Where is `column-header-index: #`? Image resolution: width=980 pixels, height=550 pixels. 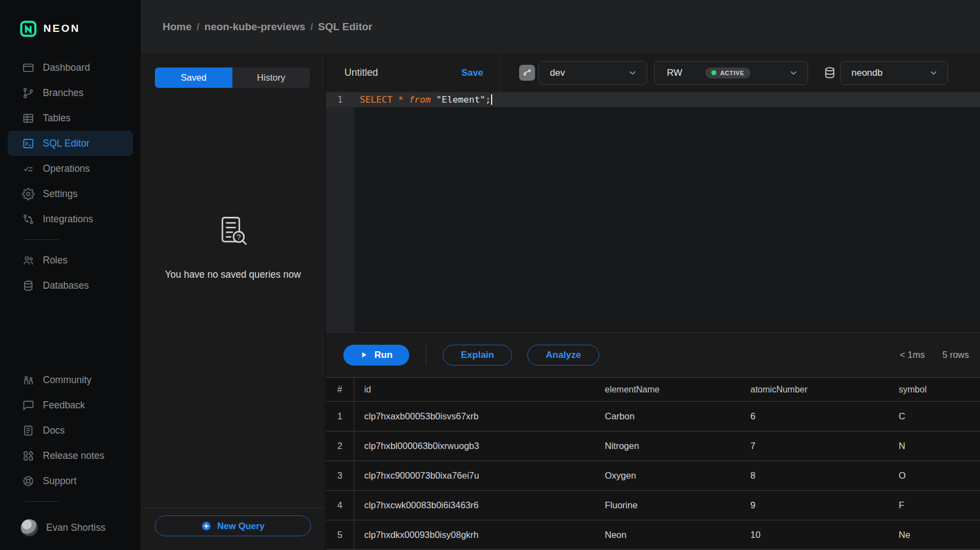 column-header-index: # is located at coordinates (340, 390).